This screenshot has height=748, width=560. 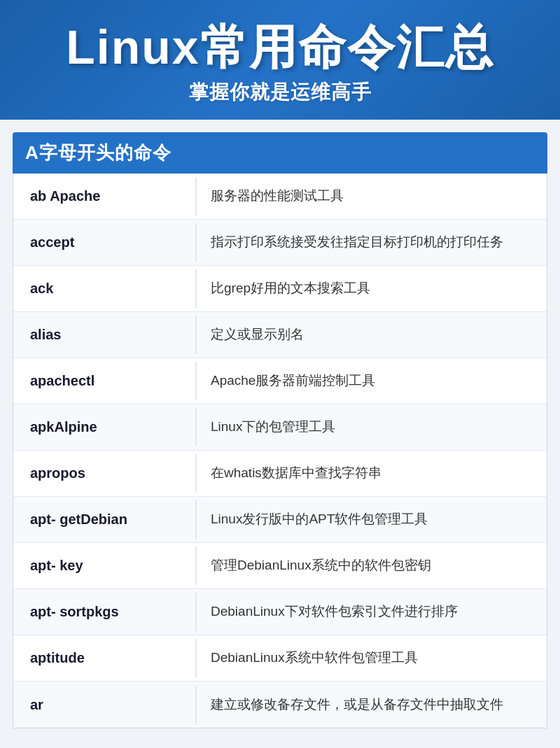 What do you see at coordinates (280, 335) in the screenshot?
I see `table-row: alias定义或显示别名` at bounding box center [280, 335].